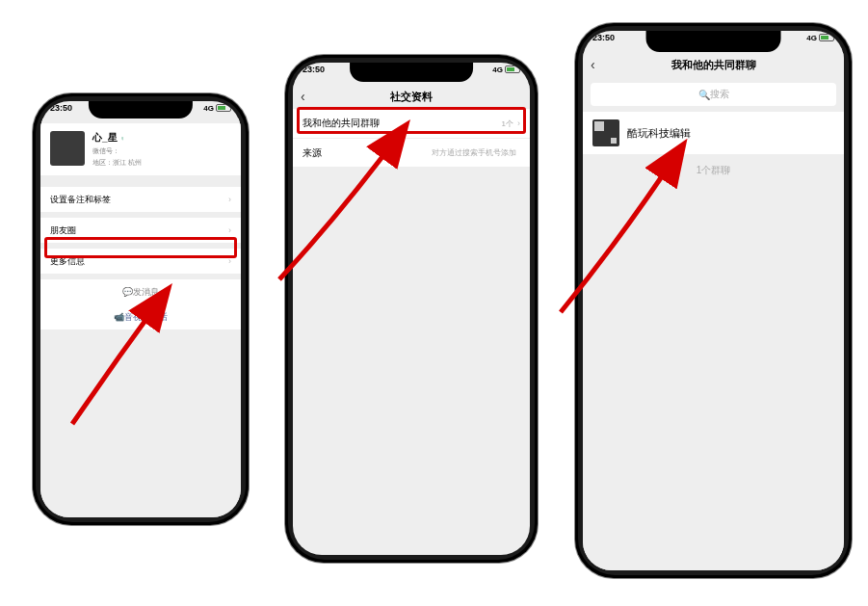  What do you see at coordinates (141, 317) in the screenshot?
I see `video-call-button: 📹 音视频通话` at bounding box center [141, 317].